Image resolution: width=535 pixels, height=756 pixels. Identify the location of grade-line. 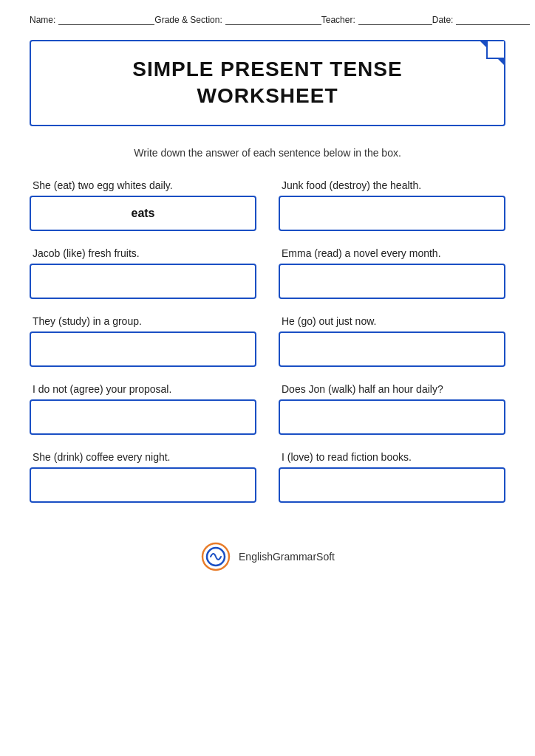
(273, 20).